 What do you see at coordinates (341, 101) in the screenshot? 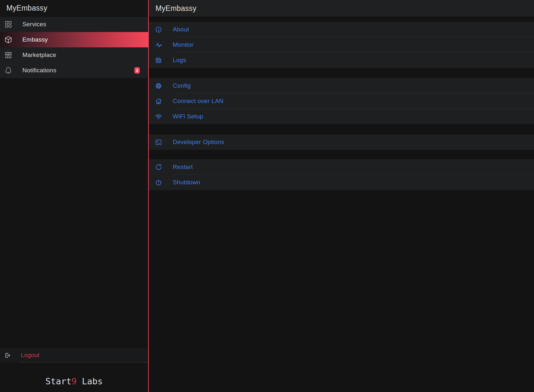
I see `server-config-group: Config Connect over LAN` at bounding box center [341, 101].